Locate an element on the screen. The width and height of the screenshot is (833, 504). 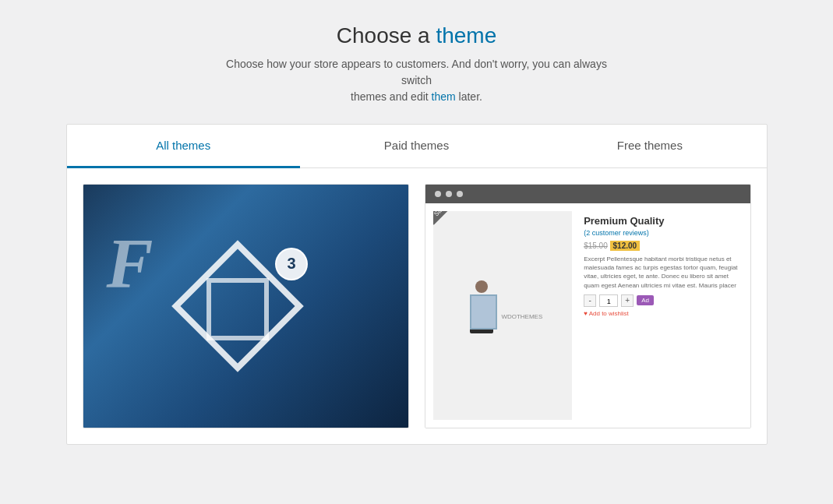
them-link: them is located at coordinates (444, 97).